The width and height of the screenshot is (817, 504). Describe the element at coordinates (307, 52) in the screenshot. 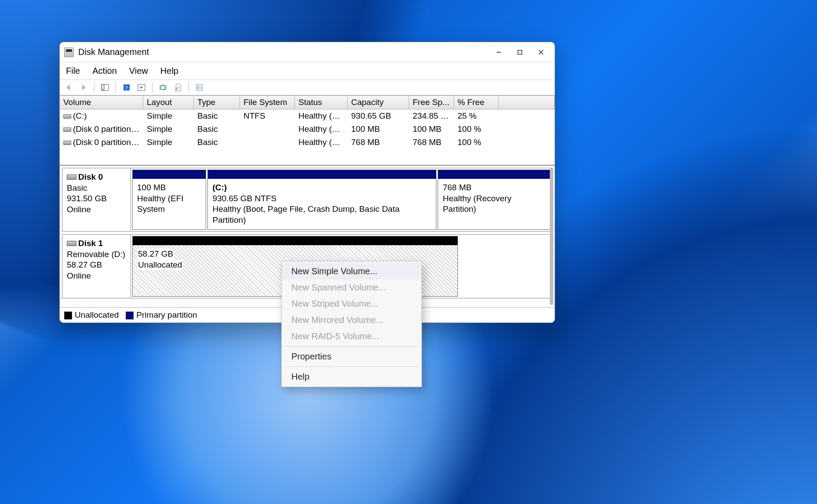

I see `titlebar: Disk Management` at that location.